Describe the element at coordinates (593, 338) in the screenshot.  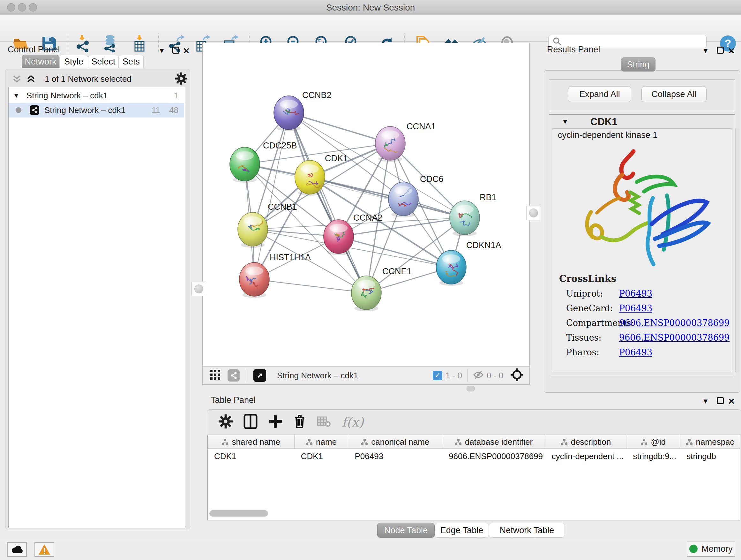
I see `crosslink-label: Tissues:` at that location.